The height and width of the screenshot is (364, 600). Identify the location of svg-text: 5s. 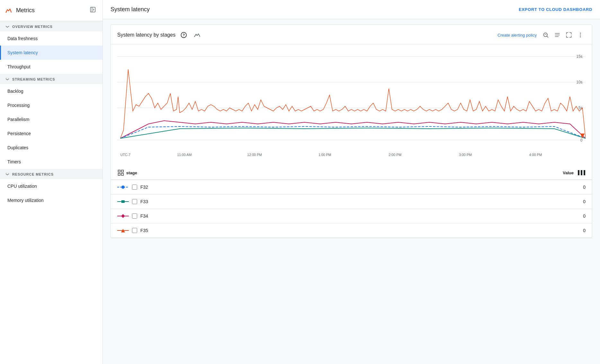
(580, 108).